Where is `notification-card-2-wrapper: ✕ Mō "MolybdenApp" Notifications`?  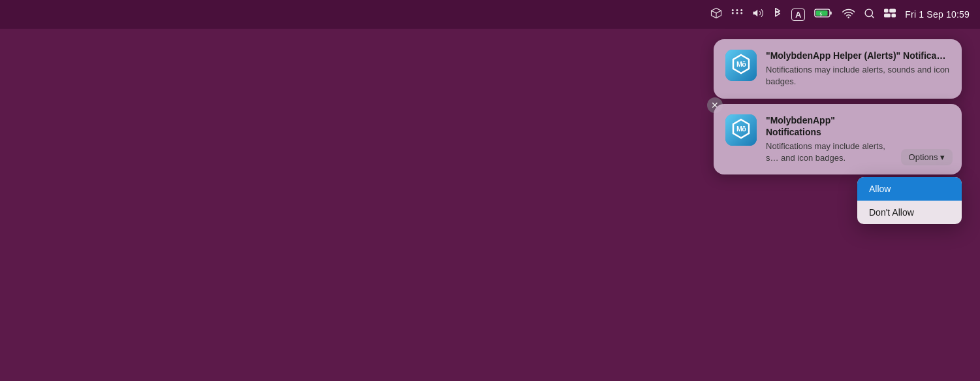 notification-card-2-wrapper: ✕ Mō "MolybdenApp" Notifications is located at coordinates (838, 140).